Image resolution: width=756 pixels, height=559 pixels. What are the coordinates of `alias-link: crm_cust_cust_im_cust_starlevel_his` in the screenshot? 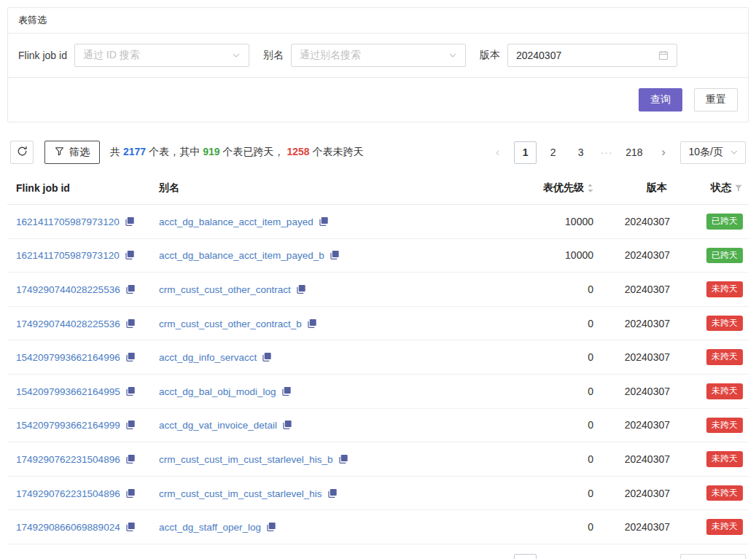 It's located at (241, 494).